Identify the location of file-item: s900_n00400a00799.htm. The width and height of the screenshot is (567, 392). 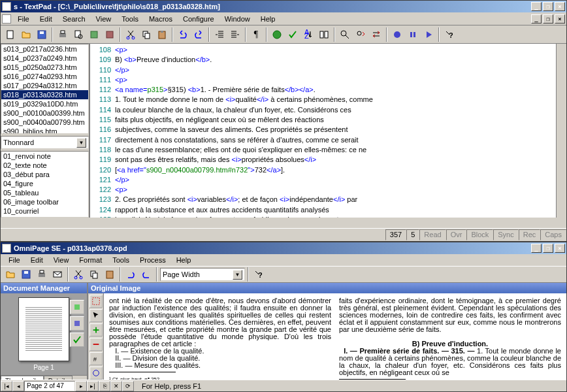
(44, 122).